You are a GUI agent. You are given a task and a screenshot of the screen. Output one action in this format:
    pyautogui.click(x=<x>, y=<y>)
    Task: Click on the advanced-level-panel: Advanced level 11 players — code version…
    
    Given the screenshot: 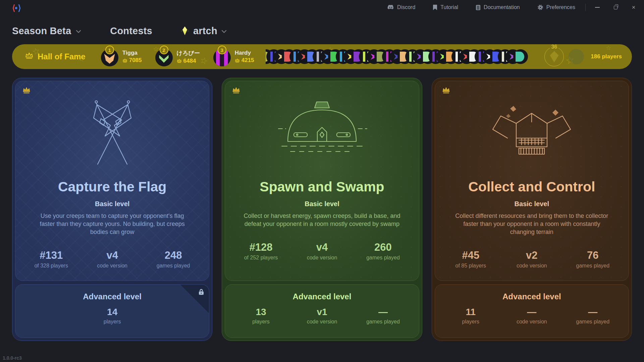 What is the action you would take?
    pyautogui.click(x=532, y=311)
    